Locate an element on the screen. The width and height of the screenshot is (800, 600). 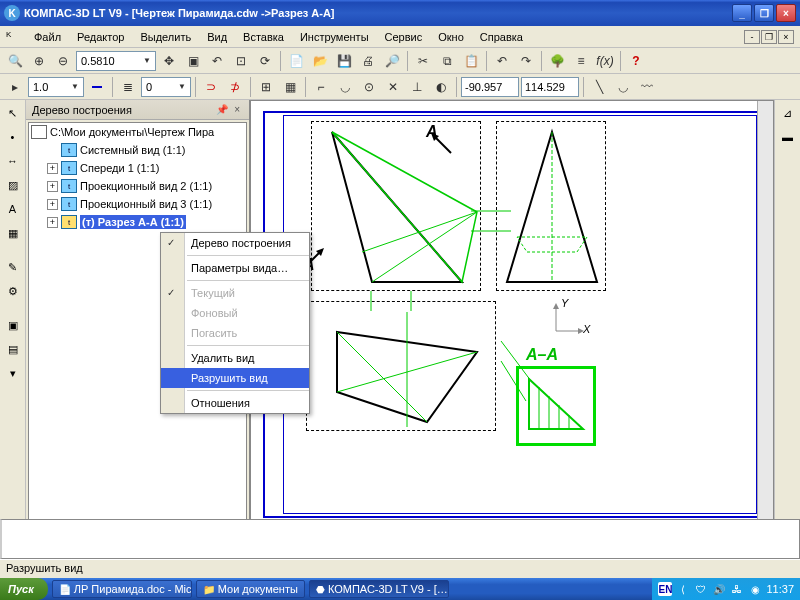
tray-vol-icon: 🔊 is located at coordinates (719, 589).